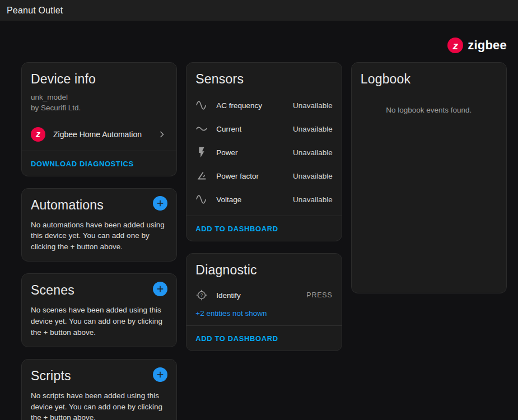 This screenshot has height=420, width=518. I want to click on entity-label: Voltage, so click(250, 199).